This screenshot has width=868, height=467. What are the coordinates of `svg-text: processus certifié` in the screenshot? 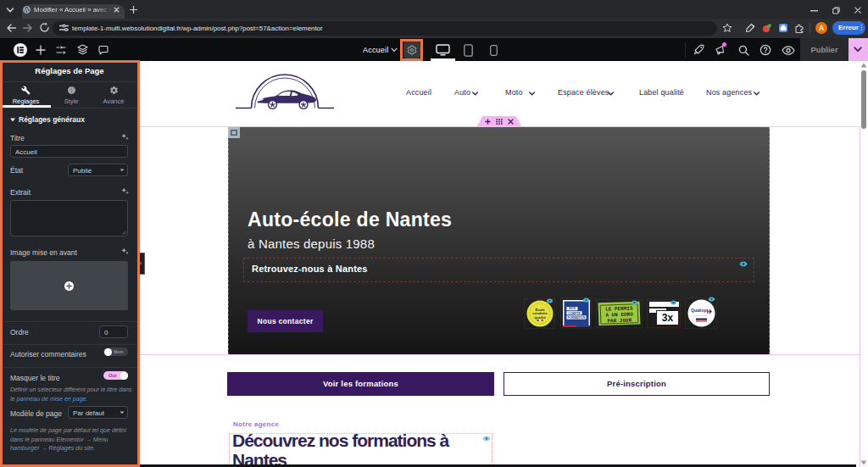 It's located at (700, 315).